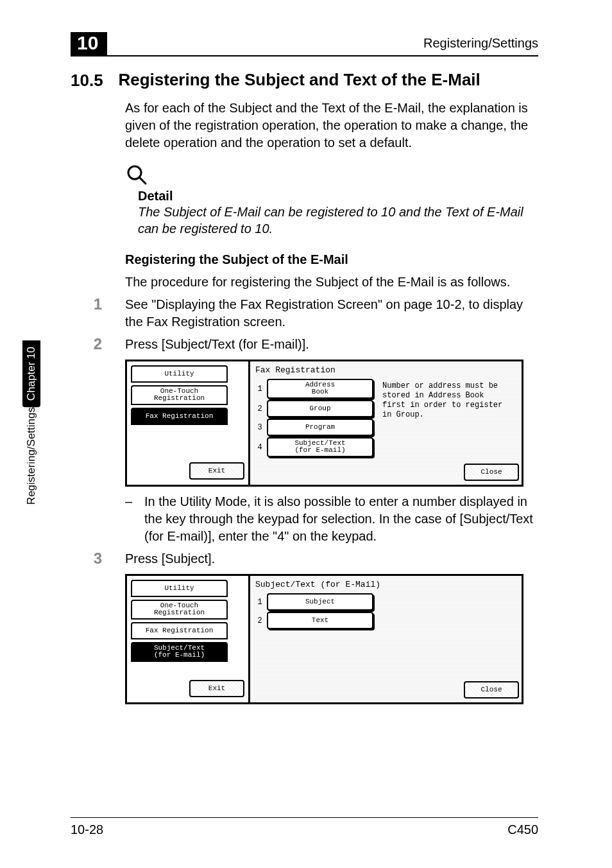 The height and width of the screenshot is (868, 612). Describe the element at coordinates (338, 196) in the screenshot. I see `detail-label: Detail` at that location.